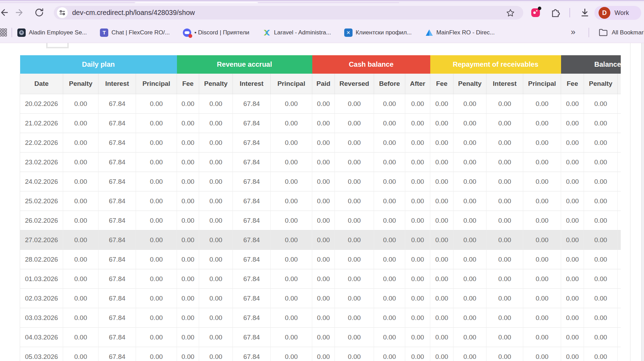 Image resolution: width=644 pixels, height=361 pixels. I want to click on bookmark-client-profile: ✕ Клиентски профил..., so click(378, 33).